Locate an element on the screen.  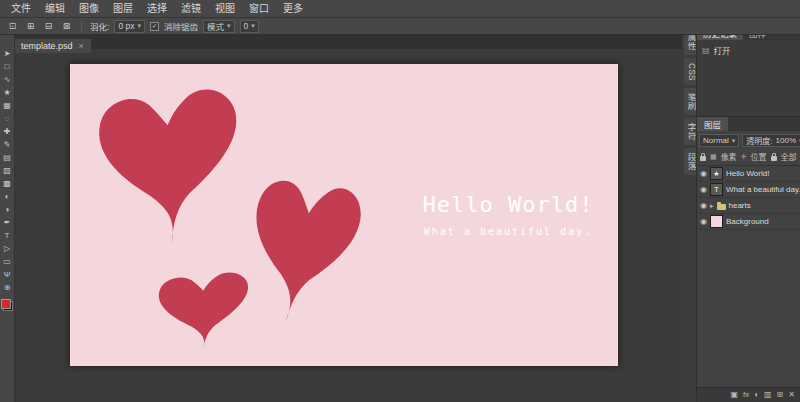
blur-tool: ◐ is located at coordinates (8, 196).